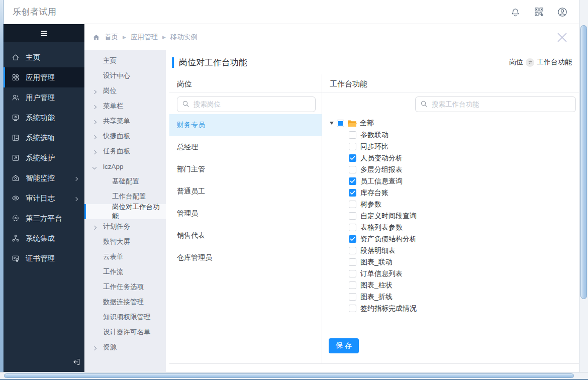  Describe the element at coordinates (44, 158) in the screenshot. I see `sidebar-item-system-maintain: 系统维护` at that location.